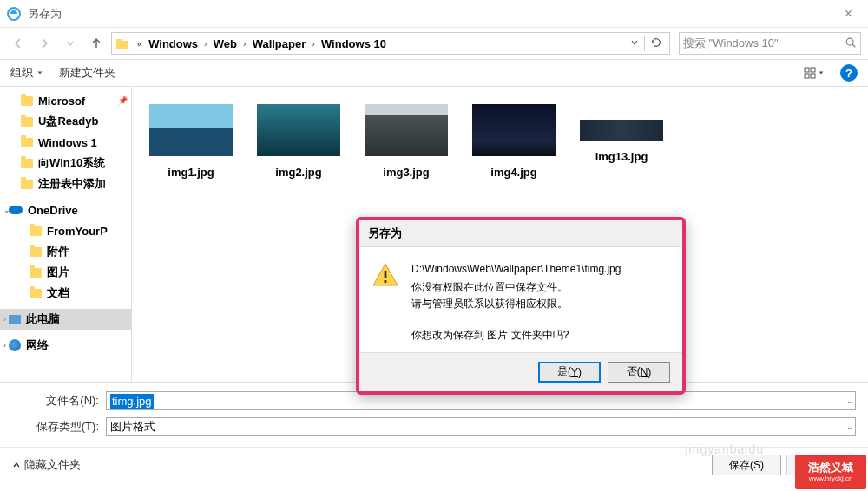 Image resolution: width=868 pixels, height=491 pixels. What do you see at coordinates (140, 43) in the screenshot?
I see `chevron-icon: «` at bounding box center [140, 43].